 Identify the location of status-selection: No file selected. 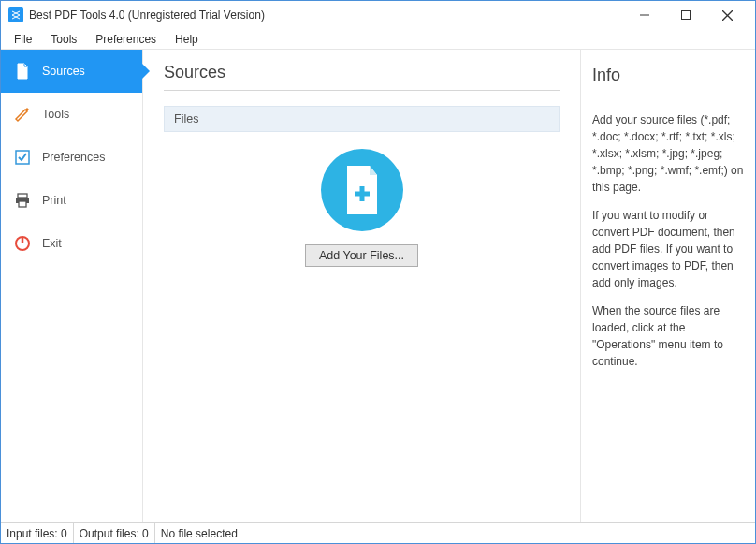
(455, 534).